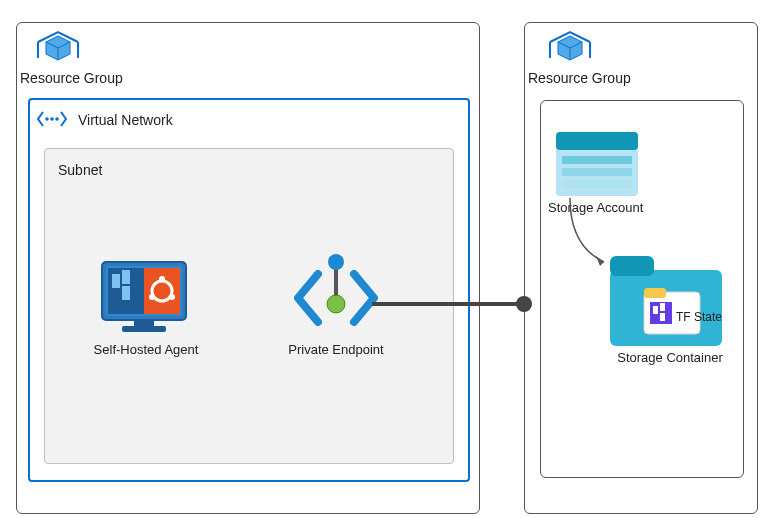  Describe the element at coordinates (457, 306) in the screenshot. I see `connector-pe-to-storage` at that location.